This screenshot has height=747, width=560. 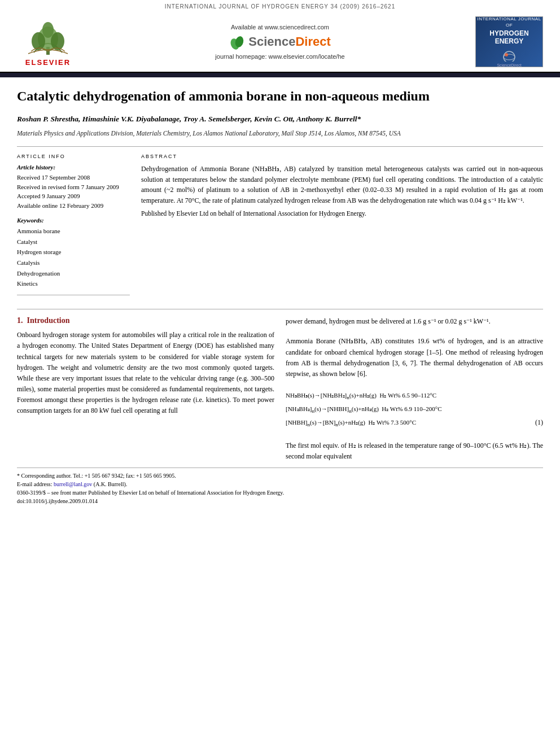 I want to click on article-history-label: Article history:, so click(x=73, y=167).